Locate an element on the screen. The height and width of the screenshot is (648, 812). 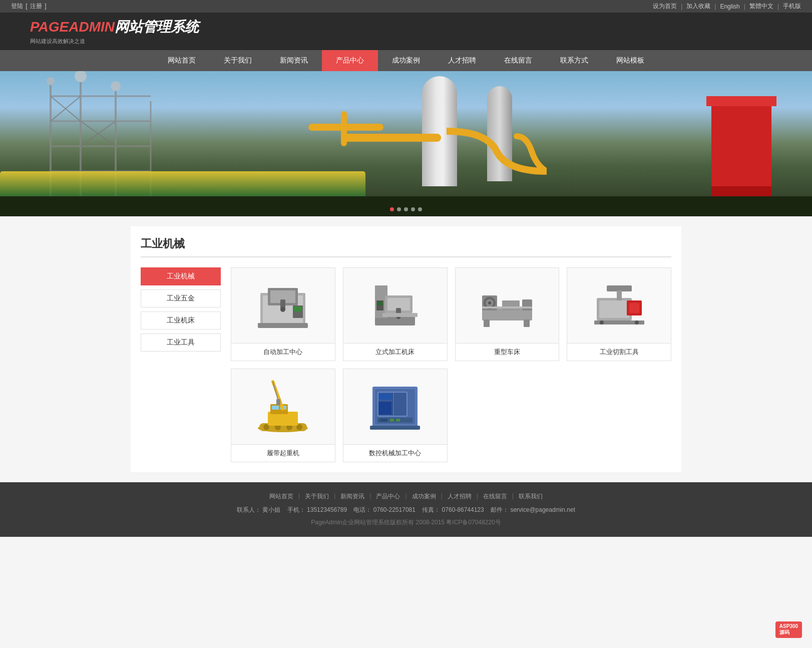
footer-nav-jobs: 人才招聘 is located at coordinates (460, 497).